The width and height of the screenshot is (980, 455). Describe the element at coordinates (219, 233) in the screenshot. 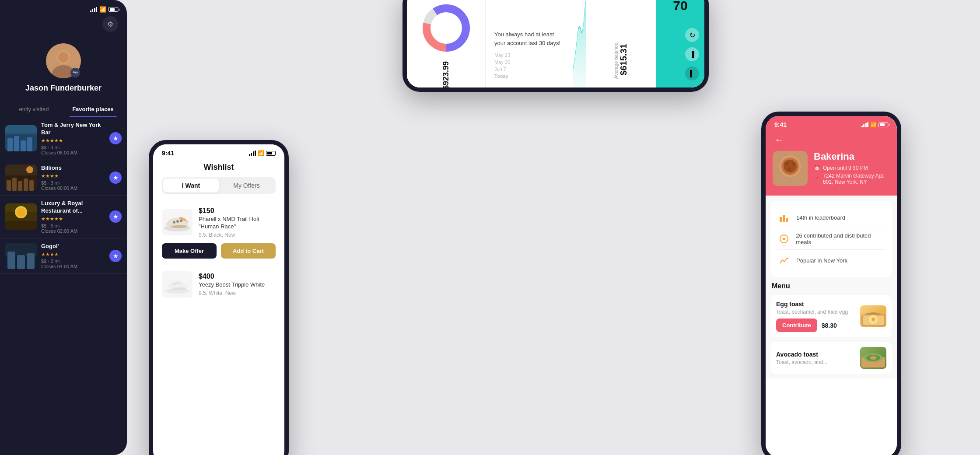

I see `product-item: $150 Pharell x NMD Trail Holi "Human Rac…` at that location.